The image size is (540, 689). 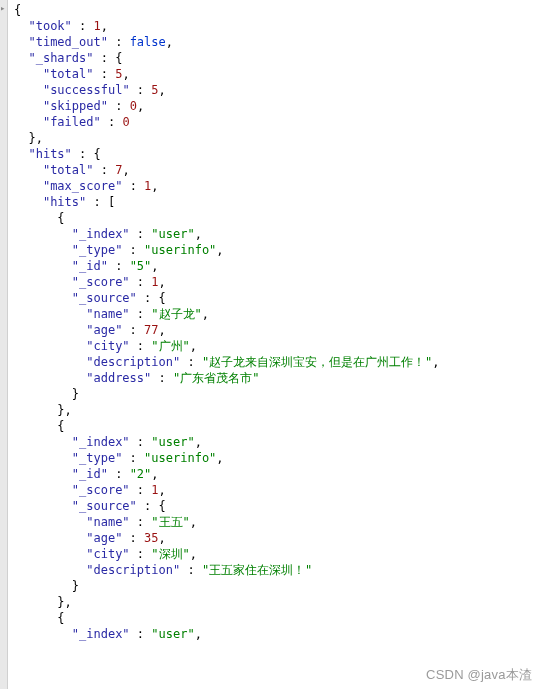 I want to click on shards-failed: 0, so click(x=126, y=122).